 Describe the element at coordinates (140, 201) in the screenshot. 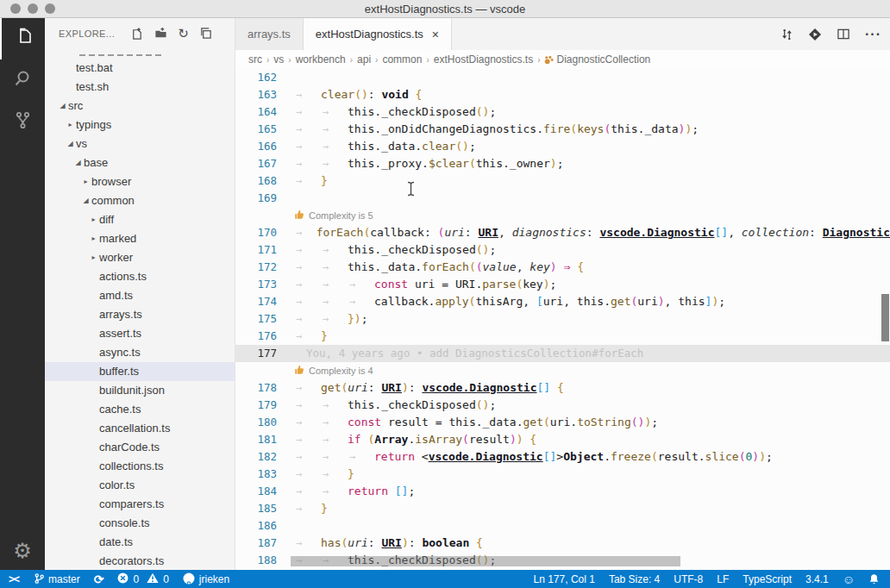

I see `tree-item-common: ◢common` at that location.